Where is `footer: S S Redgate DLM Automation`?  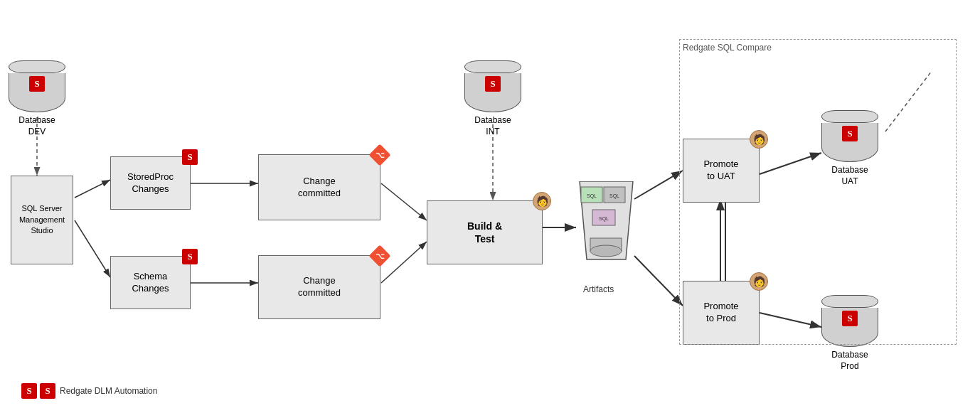 footer: S S Redgate DLM Automation is located at coordinates (90, 391).